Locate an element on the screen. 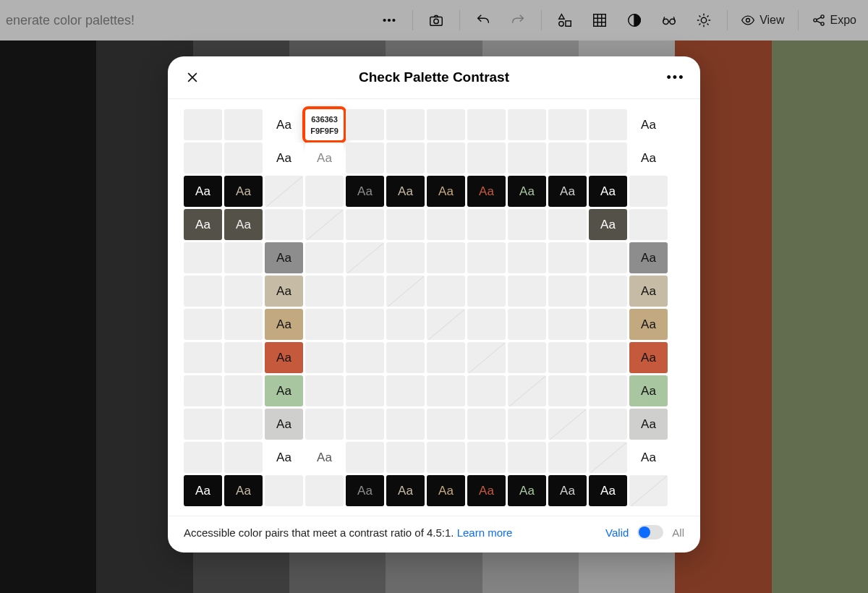 This screenshot has height=593, width=868. valid-label: Valid is located at coordinates (617, 532).